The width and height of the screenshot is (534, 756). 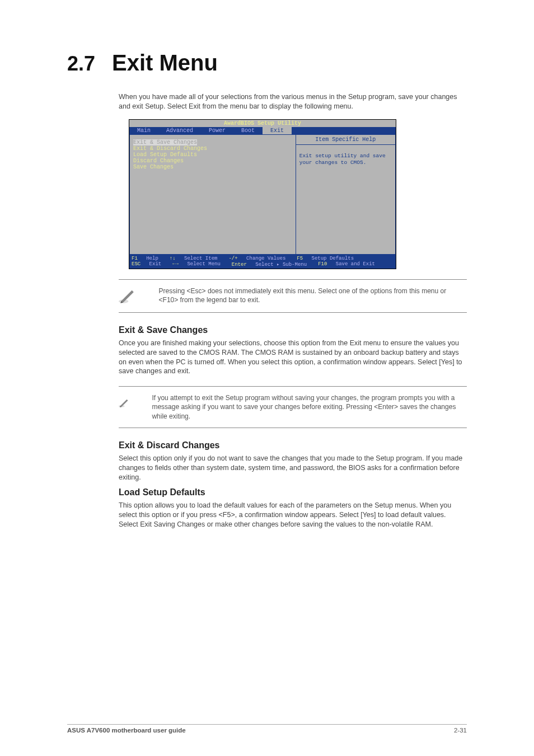 I want to click on legend-select-item: Select Item, so click(x=200, y=259).